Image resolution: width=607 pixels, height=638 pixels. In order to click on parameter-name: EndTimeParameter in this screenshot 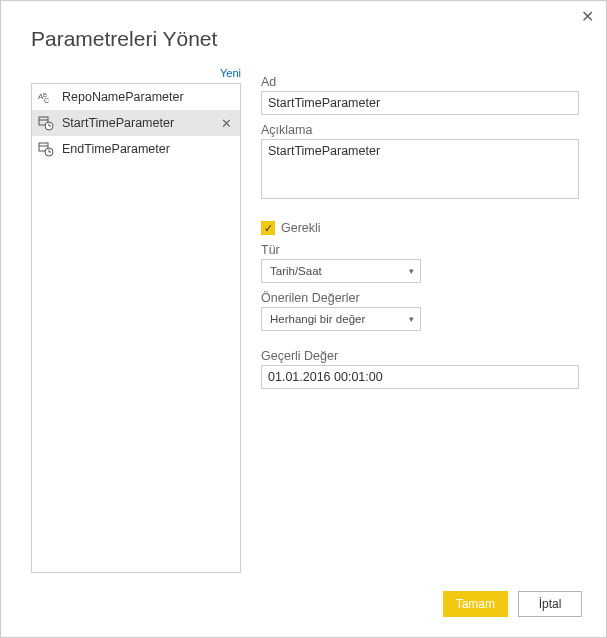, I will do `click(148, 149)`.